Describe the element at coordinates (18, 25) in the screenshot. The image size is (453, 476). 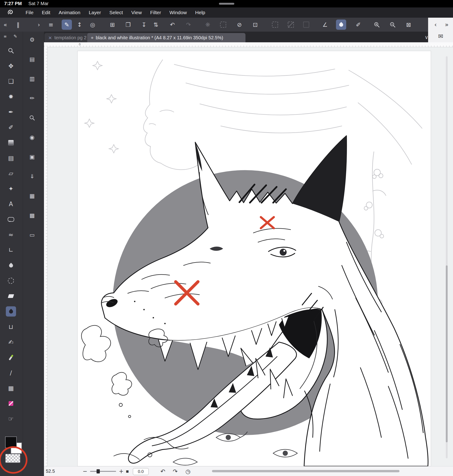
I see `panel-handle-icon: ∥` at that location.